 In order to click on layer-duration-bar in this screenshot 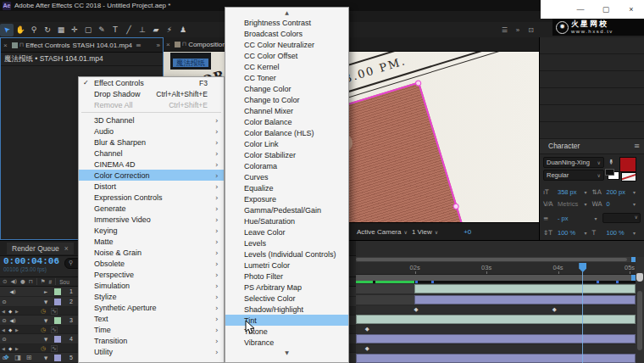, I will do `click(496, 339)`.